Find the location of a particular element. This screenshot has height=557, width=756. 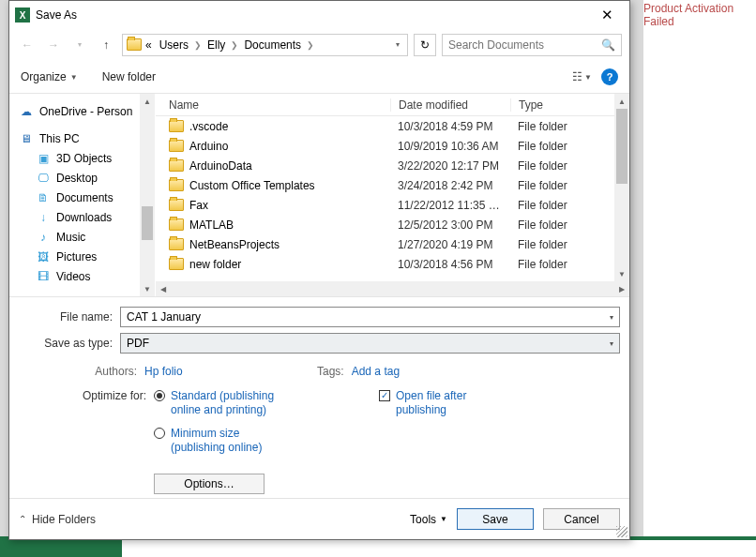

activation-warning: Product Activation Failed is located at coordinates (700, 279).